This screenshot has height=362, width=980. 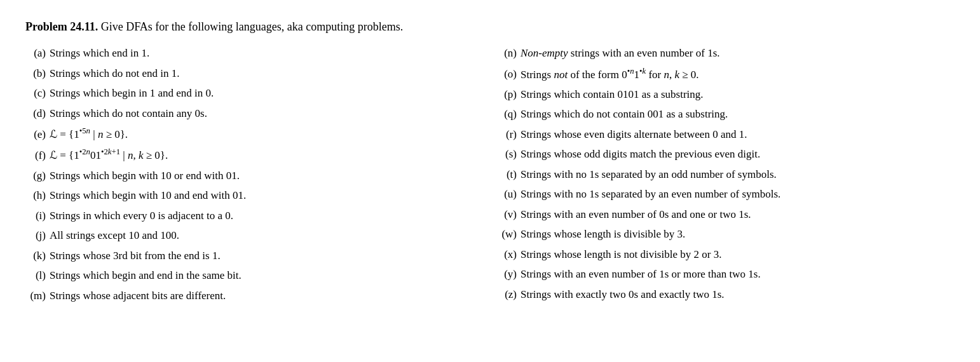 What do you see at coordinates (254, 276) in the screenshot?
I see `list-item: (l)Strings which begin and end in the sa…` at bounding box center [254, 276].